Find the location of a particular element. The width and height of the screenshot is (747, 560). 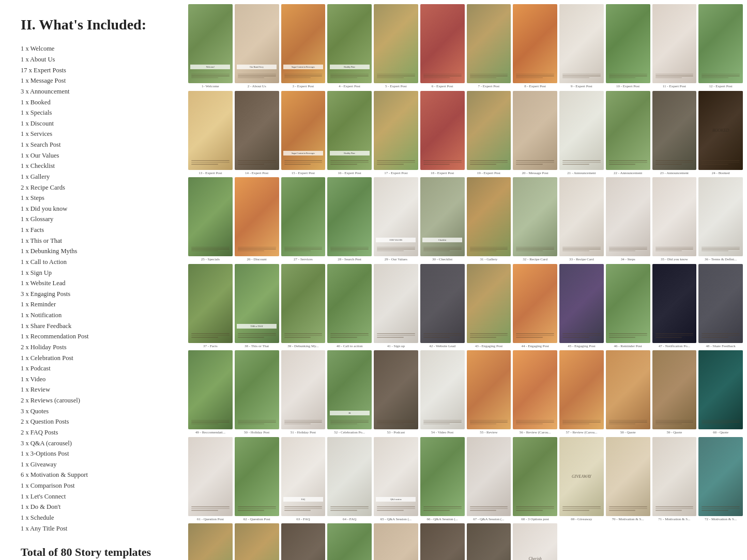

list-item: 2 x Reviews (carousel) is located at coordinates (96, 401).